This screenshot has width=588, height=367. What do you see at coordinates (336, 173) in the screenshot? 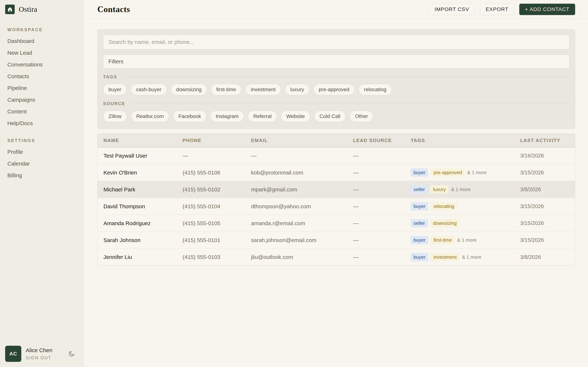
I see `table-row: Kevin O'Brien(415) 555-0106kob@protonmai…` at bounding box center [336, 173].